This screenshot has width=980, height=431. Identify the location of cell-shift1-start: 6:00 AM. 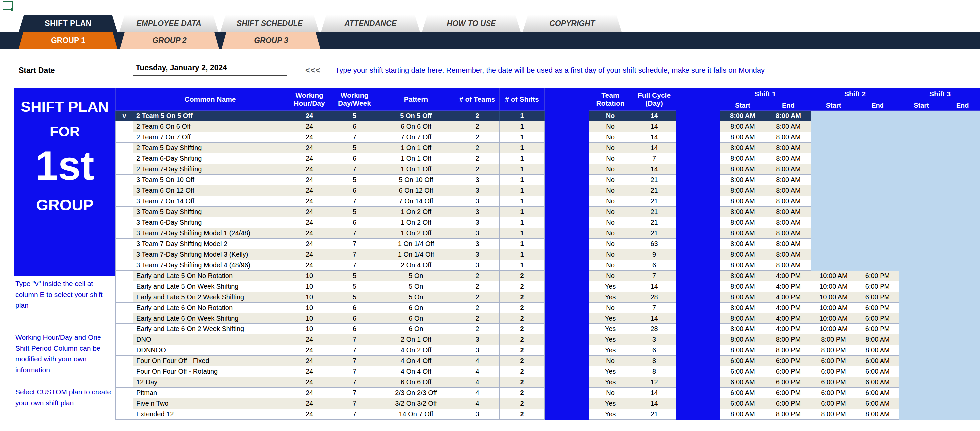
(743, 382).